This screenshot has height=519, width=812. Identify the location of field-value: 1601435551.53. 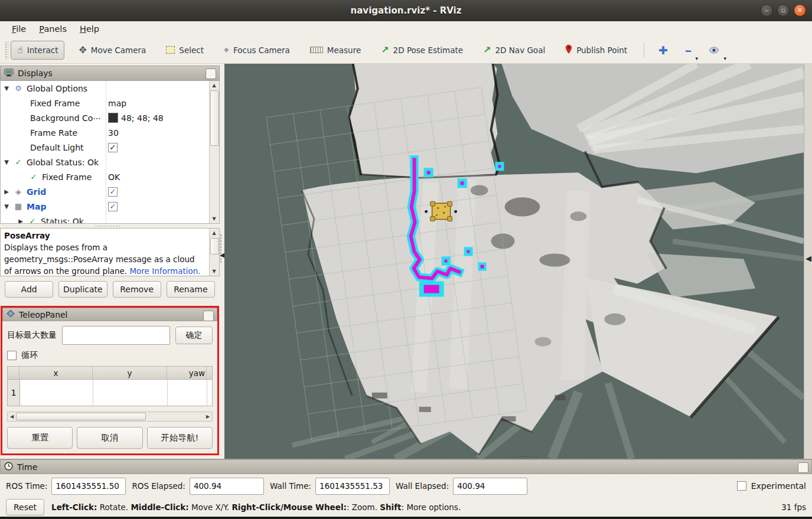
(353, 487).